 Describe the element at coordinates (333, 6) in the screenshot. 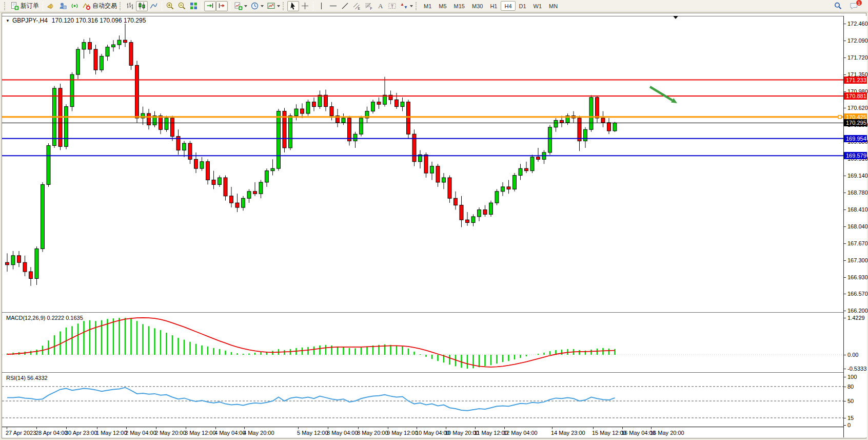

I see `horizontal-line-button` at that location.